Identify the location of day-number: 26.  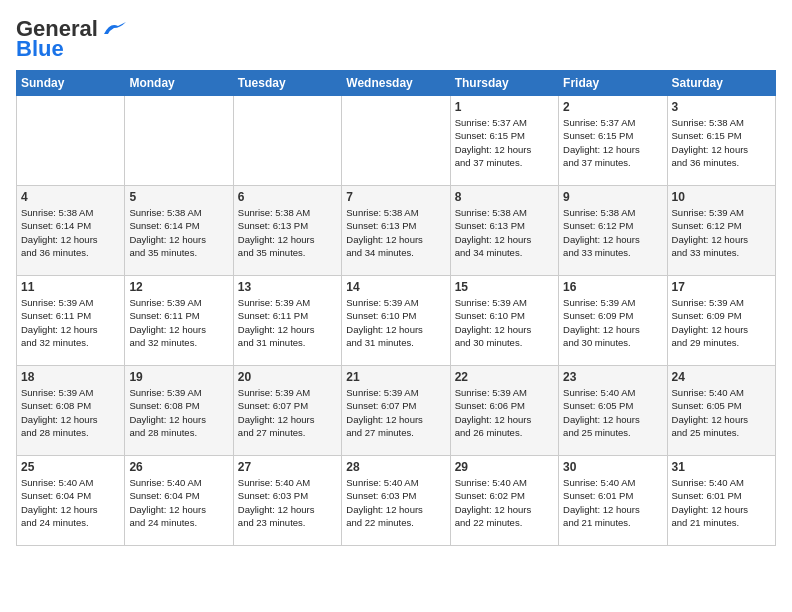
(178, 467).